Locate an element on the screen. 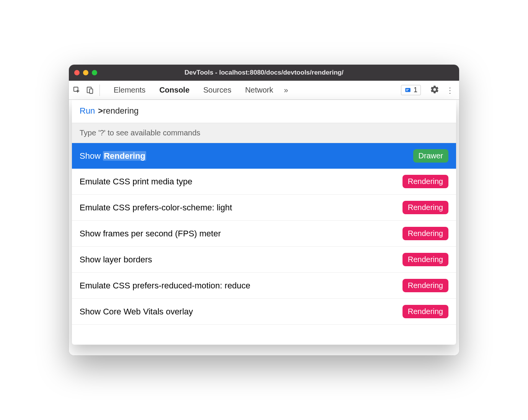 The image size is (528, 420). command-result-item: Show layer bordersRendering is located at coordinates (264, 260).